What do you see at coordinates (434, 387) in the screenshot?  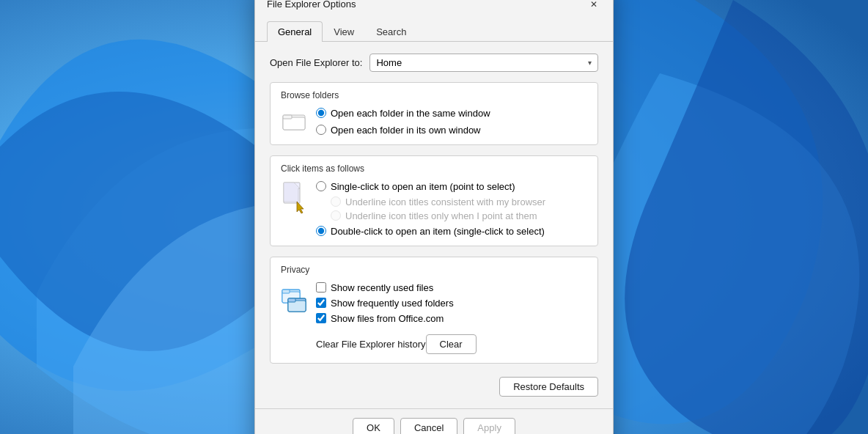 I see `restore-defaults-row: Restore Defaults` at bounding box center [434, 387].